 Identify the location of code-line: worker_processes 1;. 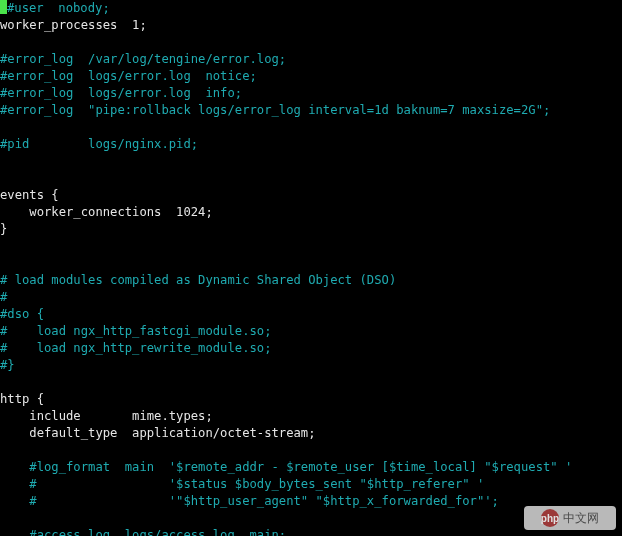
(74, 25).